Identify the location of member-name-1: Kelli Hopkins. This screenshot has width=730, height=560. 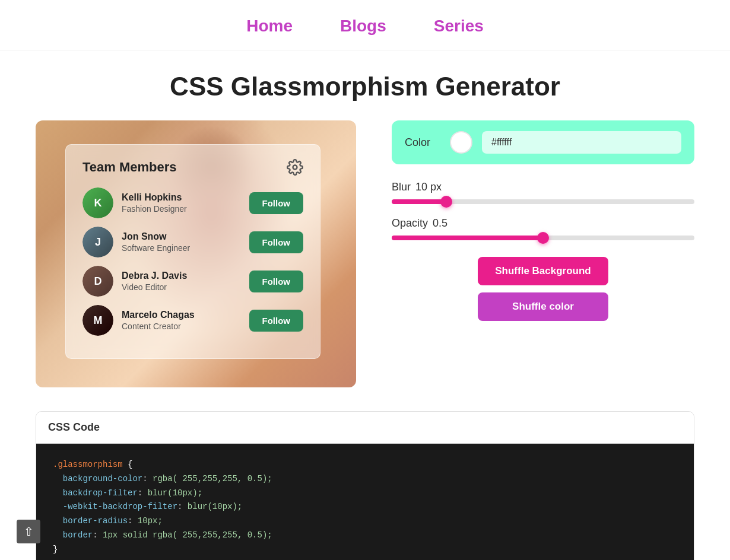
(185, 198).